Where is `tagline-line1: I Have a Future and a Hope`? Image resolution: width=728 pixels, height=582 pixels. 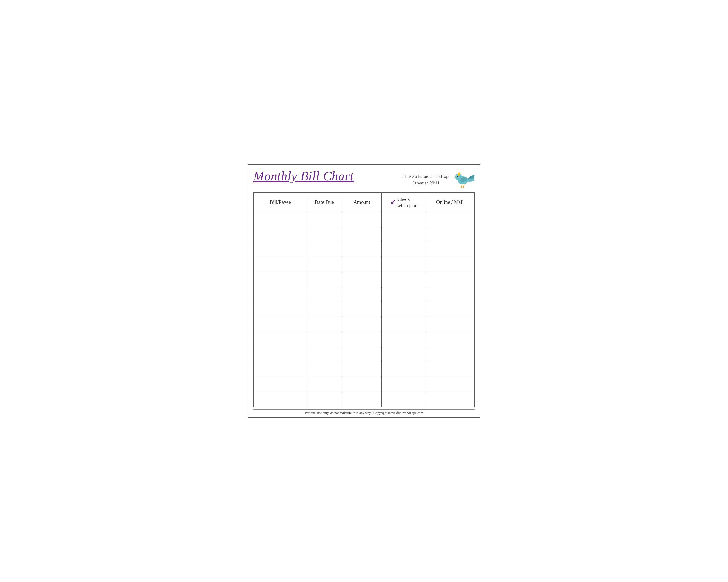 tagline-line1: I Have a Future and a Hope is located at coordinates (426, 176).